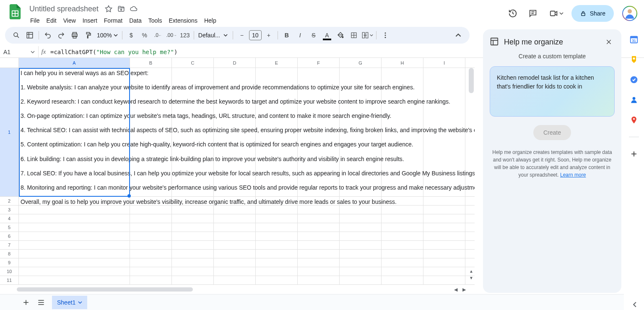  What do you see at coordinates (121, 9) in the screenshot?
I see `move-icon` at bounding box center [121, 9].